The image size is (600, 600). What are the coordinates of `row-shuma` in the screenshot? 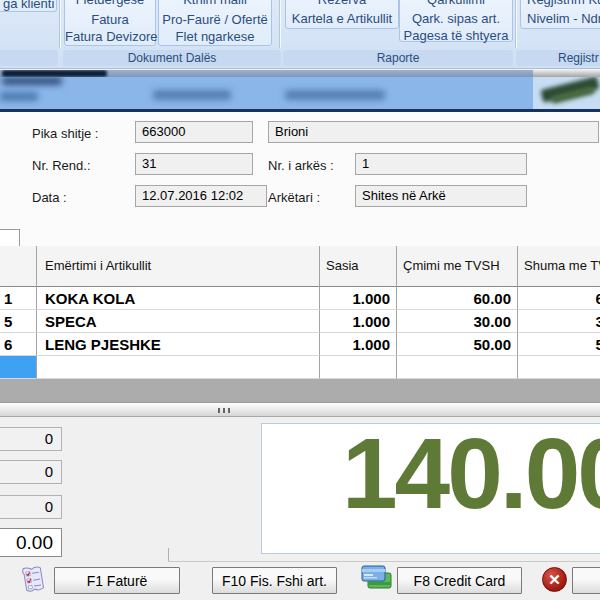 It's located at (559, 368).